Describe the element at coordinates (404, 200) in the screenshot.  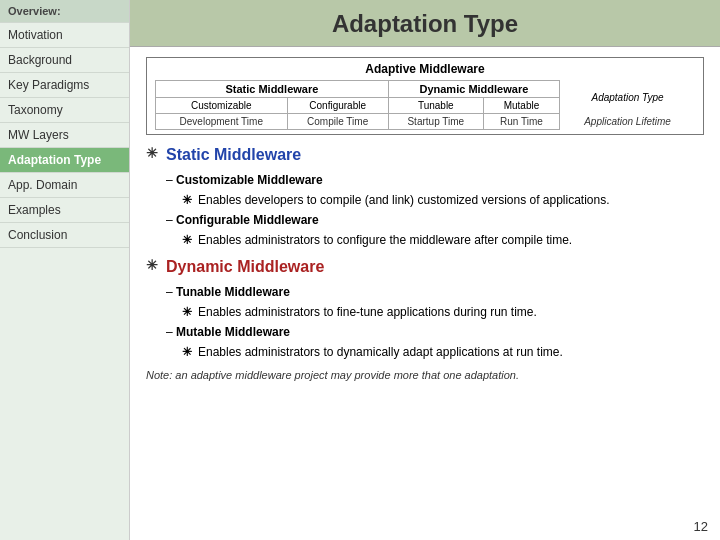
I see `sub1-text: Enables developers to compile (and link)…` at that location.